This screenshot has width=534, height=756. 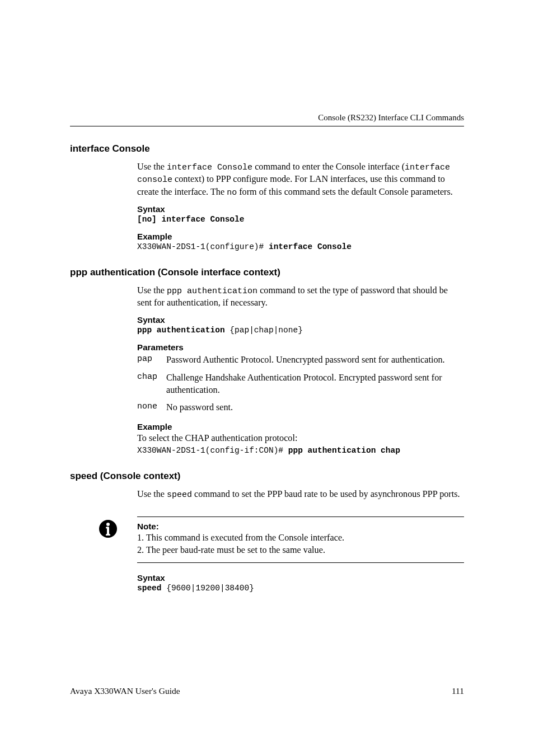 What do you see at coordinates (301, 450) in the screenshot?
I see `example-code: X330WAN-2DS1-1(config-if:CON)# ppp authe…` at bounding box center [301, 450].